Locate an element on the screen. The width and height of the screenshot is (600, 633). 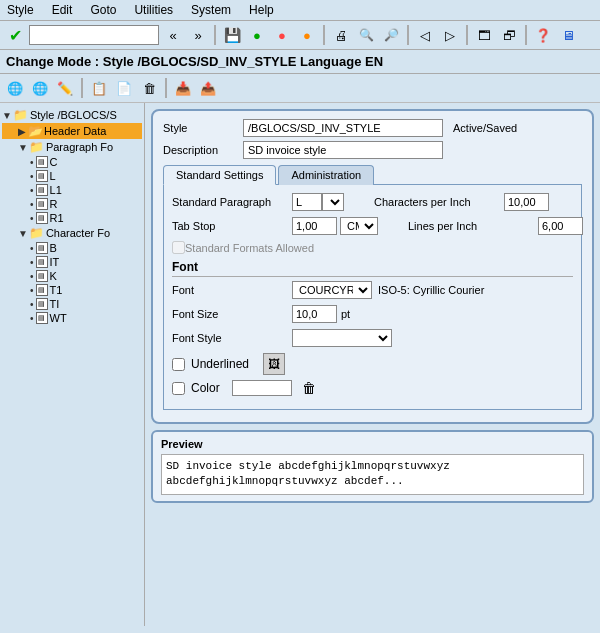
font-label: Font is located at coordinates (232, 290).